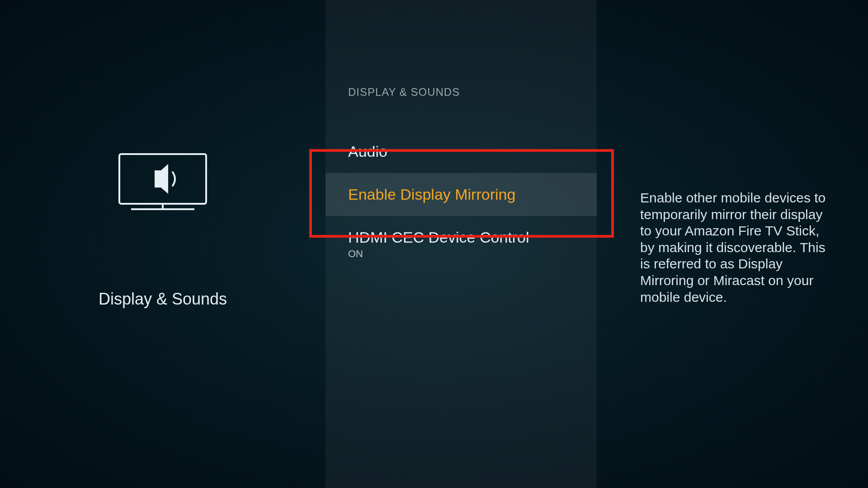 The image size is (868, 488). I want to click on display-sounds-icon, so click(163, 183).